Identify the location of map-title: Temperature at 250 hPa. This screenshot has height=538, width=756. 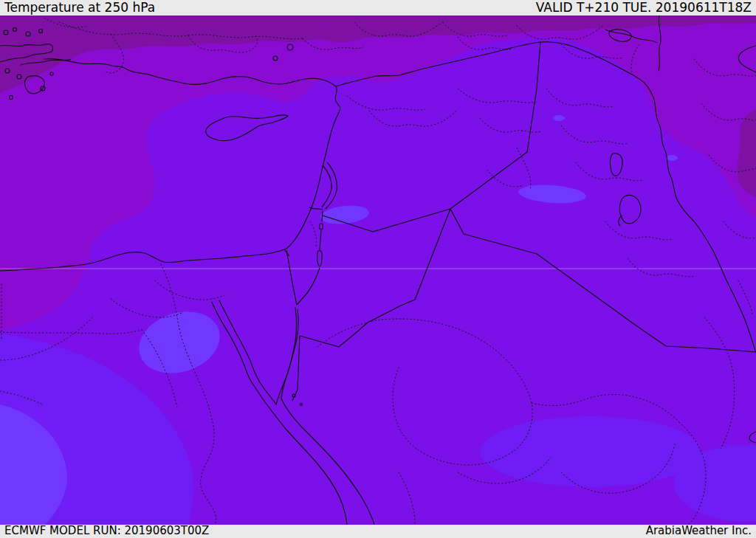
(80, 7).